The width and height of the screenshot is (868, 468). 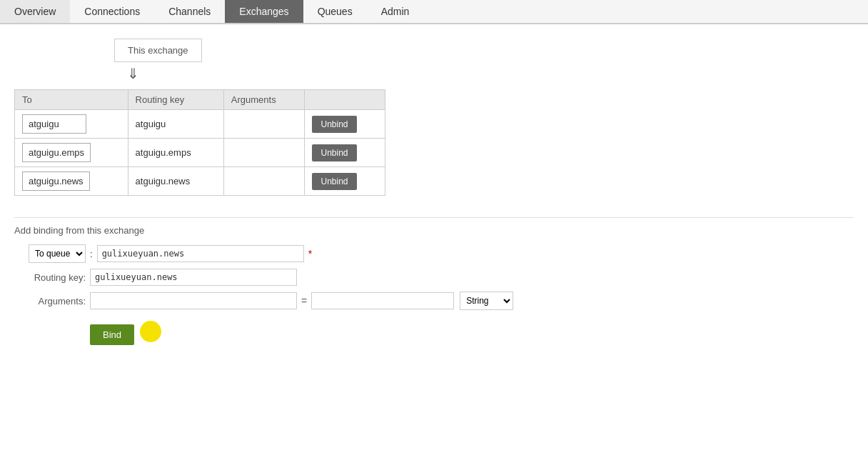 I want to click on tab-channels: Channels, so click(x=190, y=11).